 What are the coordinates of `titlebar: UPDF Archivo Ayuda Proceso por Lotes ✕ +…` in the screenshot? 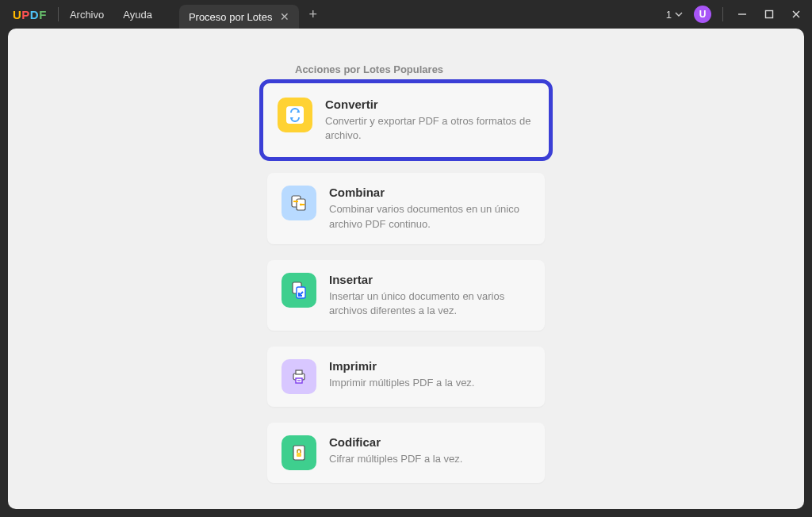 It's located at (406, 14).